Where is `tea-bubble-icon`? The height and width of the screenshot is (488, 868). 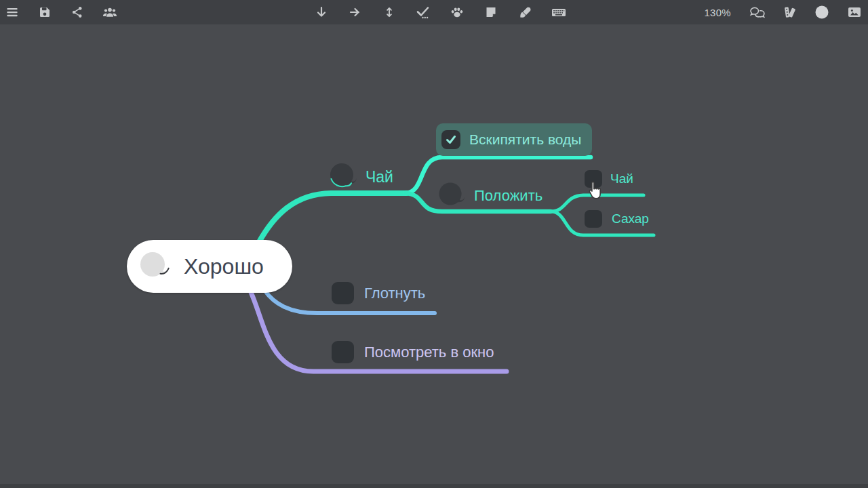 tea-bubble-icon is located at coordinates (344, 177).